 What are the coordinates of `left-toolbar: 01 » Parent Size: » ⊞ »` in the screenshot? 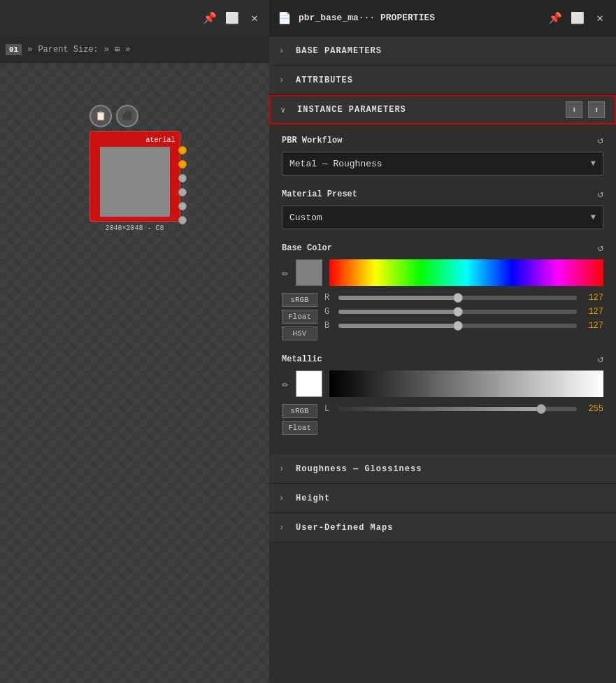 It's located at (134, 50).